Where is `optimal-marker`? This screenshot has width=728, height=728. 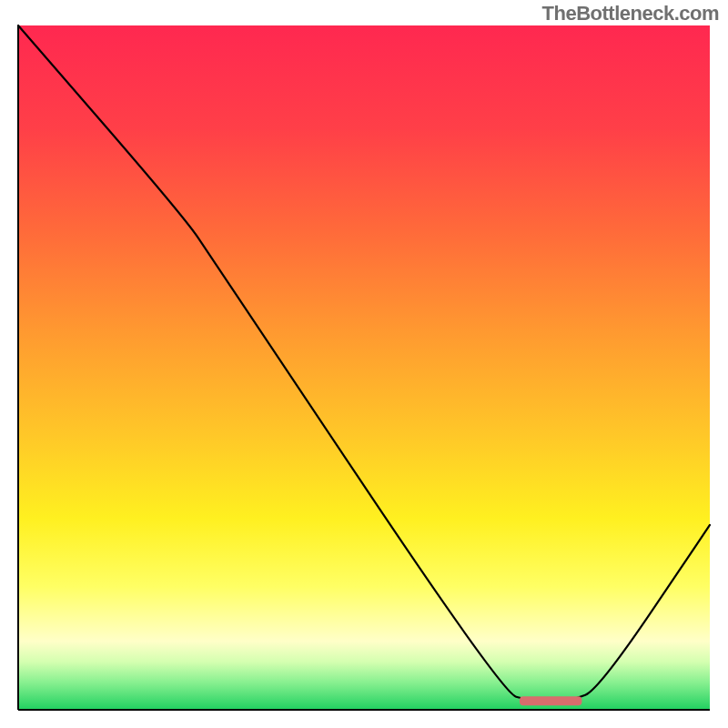
optimal-marker is located at coordinates (551, 701).